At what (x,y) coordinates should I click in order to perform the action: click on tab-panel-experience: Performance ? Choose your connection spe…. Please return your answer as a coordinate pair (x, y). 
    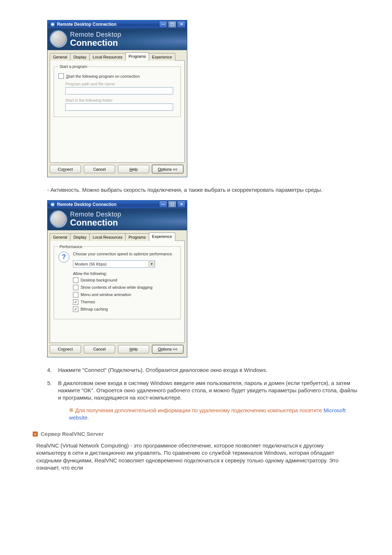
    Looking at the image, I should click on (117, 292).